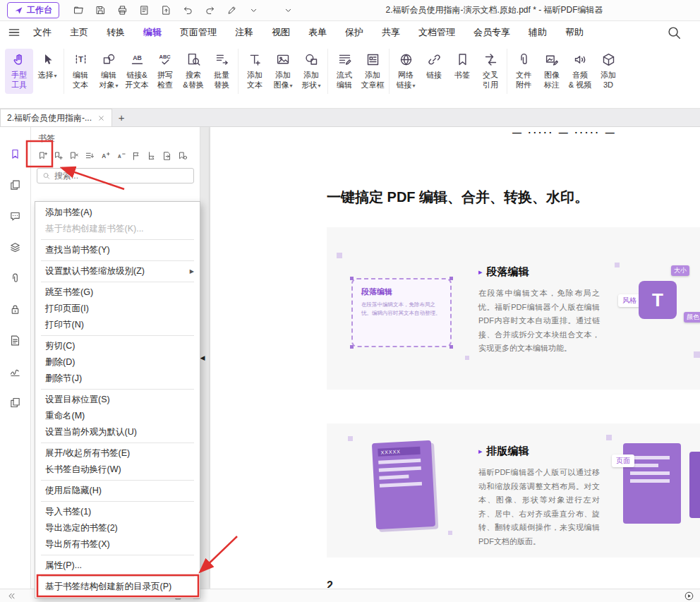 The height and width of the screenshot is (602, 700). I want to click on sidebar-destinations-button, so click(16, 402).